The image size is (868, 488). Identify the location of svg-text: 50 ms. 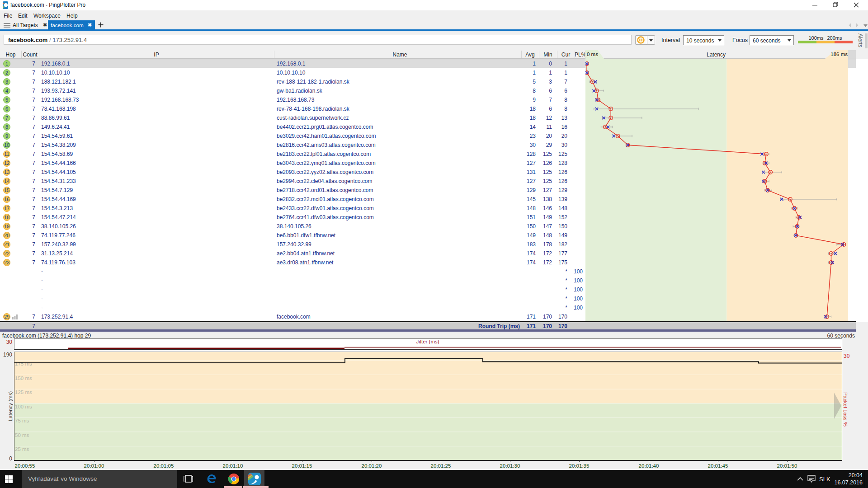
(22, 435).